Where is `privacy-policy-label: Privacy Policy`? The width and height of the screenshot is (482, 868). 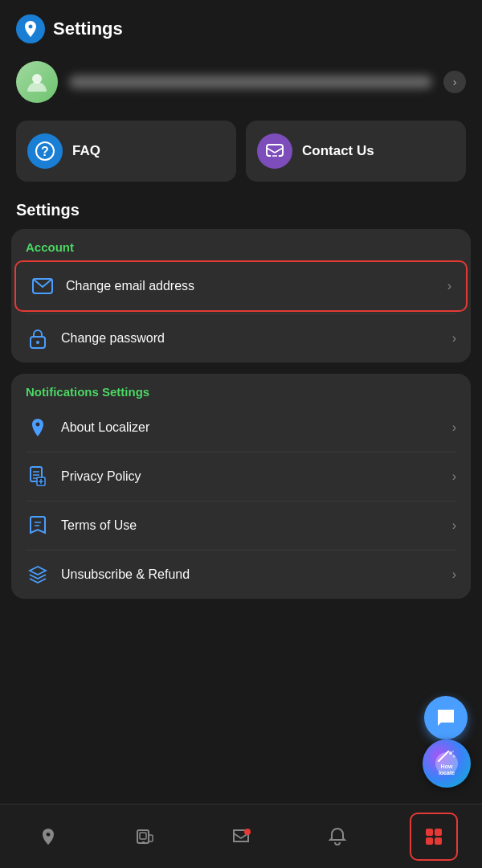
privacy-policy-label: Privacy Policy is located at coordinates (251, 477).